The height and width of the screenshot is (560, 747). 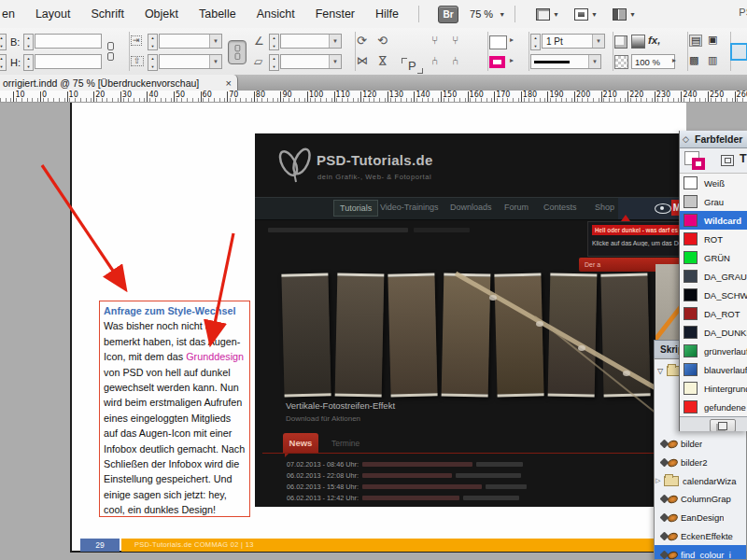 I want to click on stroke-weight-select: 1 Pt ▼, so click(x=573, y=41).